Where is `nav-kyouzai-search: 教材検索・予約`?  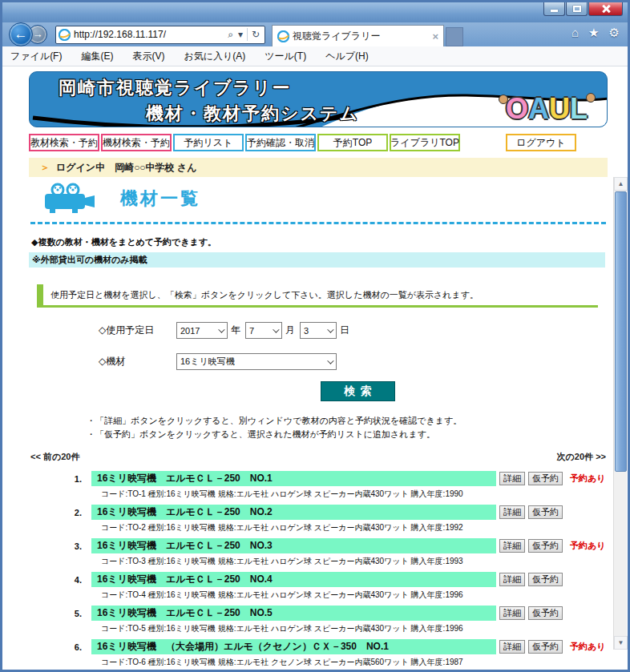
nav-kyouzai-search: 教材検索・予約 is located at coordinates (64, 143).